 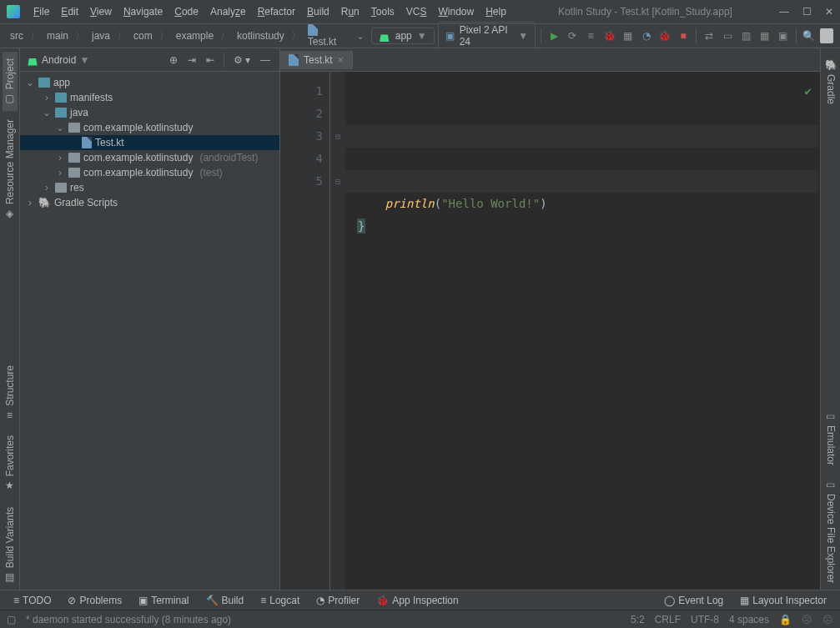 What do you see at coordinates (749, 620) in the screenshot?
I see `indent-setting: 4 spaces` at bounding box center [749, 620].